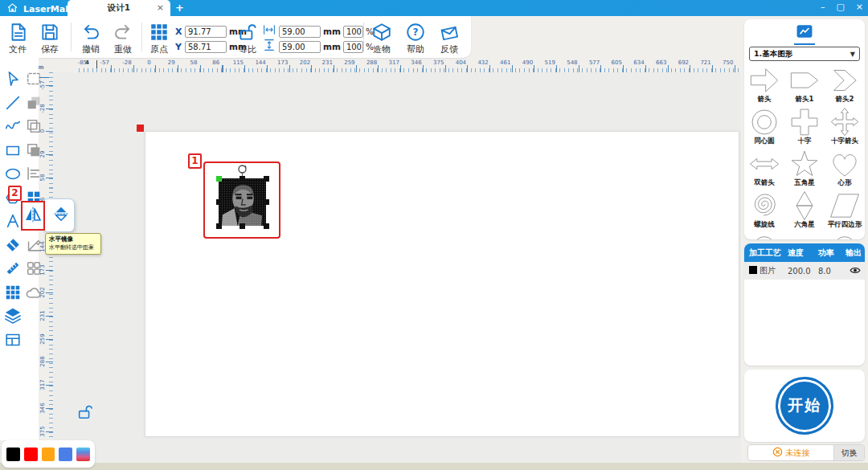  What do you see at coordinates (823, 6) in the screenshot?
I see `minimize-button: –` at bounding box center [823, 6].